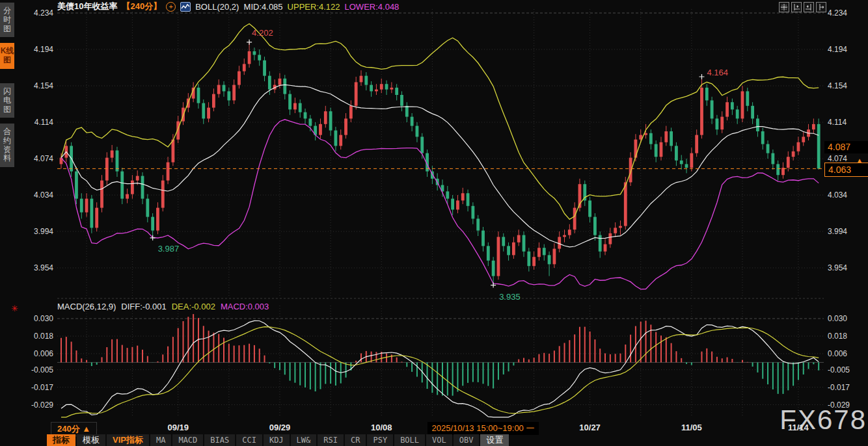 This screenshot has height=446, width=868. What do you see at coordinates (161, 440) in the screenshot?
I see `menu-item-MA: MA` at bounding box center [161, 440].